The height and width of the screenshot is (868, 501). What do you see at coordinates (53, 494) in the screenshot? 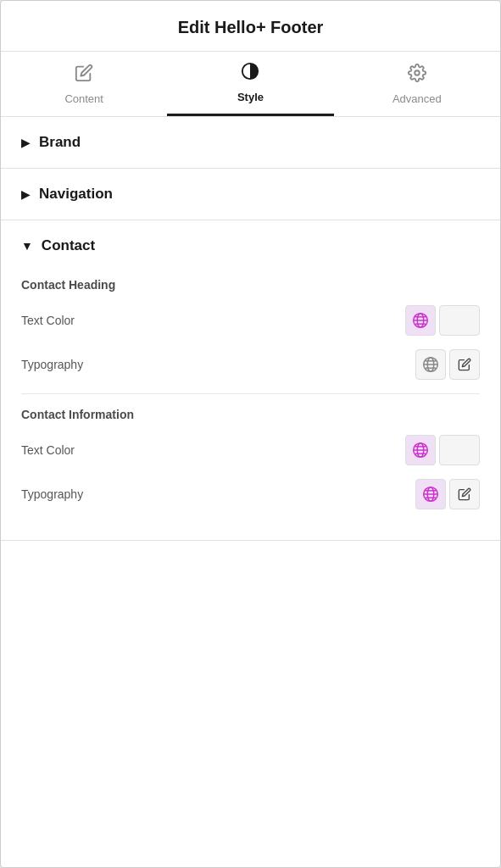
I see `typography-info-label: Typography` at bounding box center [53, 494].